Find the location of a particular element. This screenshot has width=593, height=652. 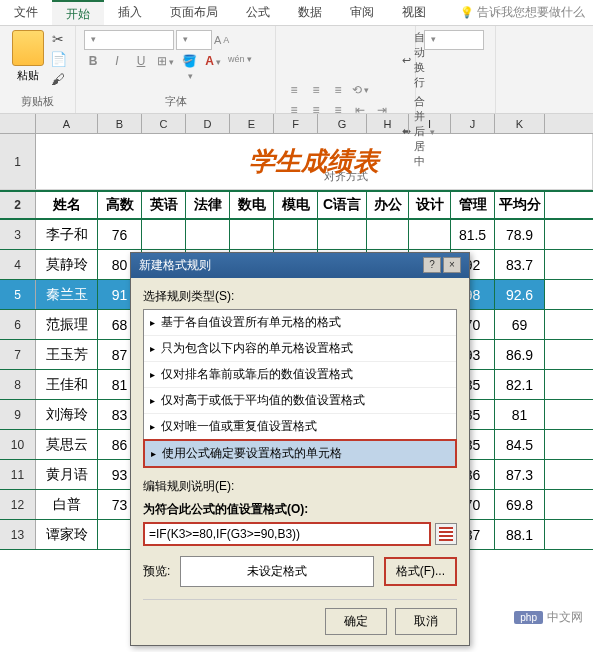

row-header: 13 is located at coordinates (18, 534).